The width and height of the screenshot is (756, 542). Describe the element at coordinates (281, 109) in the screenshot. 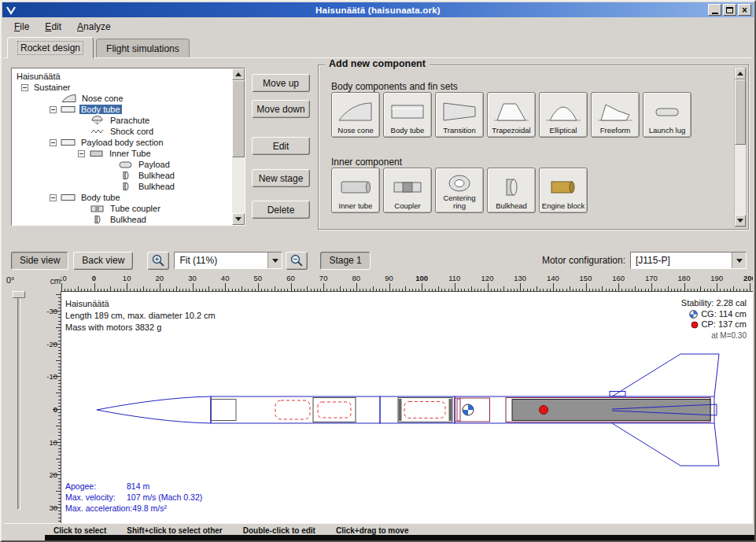

I see `move-down-button: Move down` at that location.